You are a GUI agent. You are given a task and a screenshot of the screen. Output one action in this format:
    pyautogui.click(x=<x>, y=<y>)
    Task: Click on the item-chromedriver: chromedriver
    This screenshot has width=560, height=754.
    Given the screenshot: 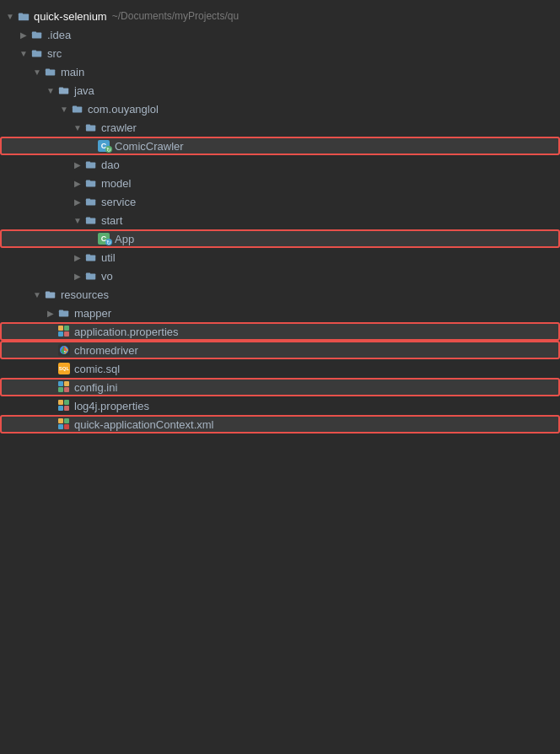 What is the action you would take?
    pyautogui.click(x=280, y=350)
    